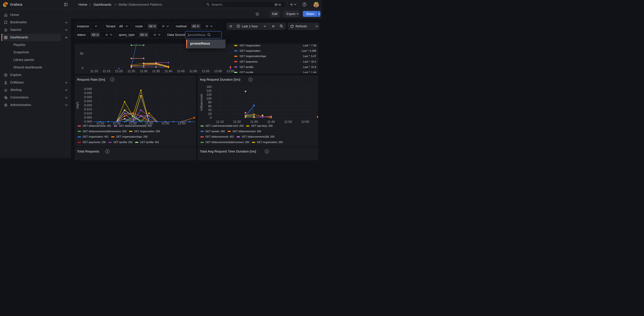  Describe the element at coordinates (209, 98) in the screenshot. I see `svg-text: 100` at that location.